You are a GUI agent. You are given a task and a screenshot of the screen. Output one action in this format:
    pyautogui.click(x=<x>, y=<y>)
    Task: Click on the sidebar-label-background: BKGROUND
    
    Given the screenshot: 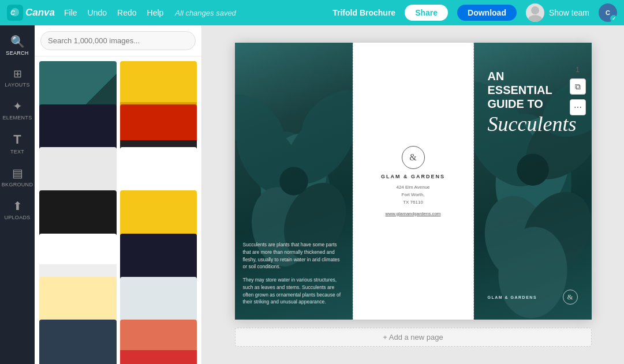 What is the action you would take?
    pyautogui.click(x=17, y=185)
    